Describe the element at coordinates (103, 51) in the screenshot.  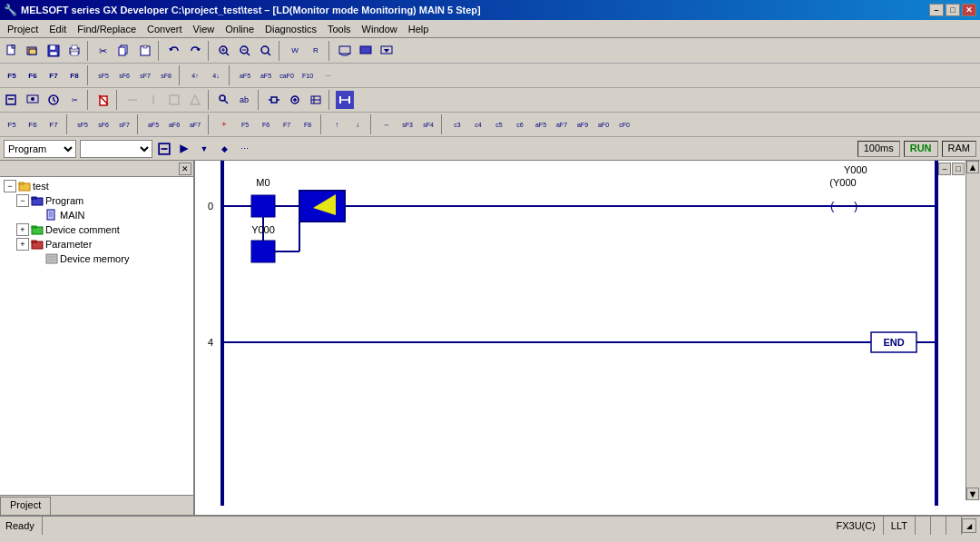
I see `tb-cut: ✂` at that location.